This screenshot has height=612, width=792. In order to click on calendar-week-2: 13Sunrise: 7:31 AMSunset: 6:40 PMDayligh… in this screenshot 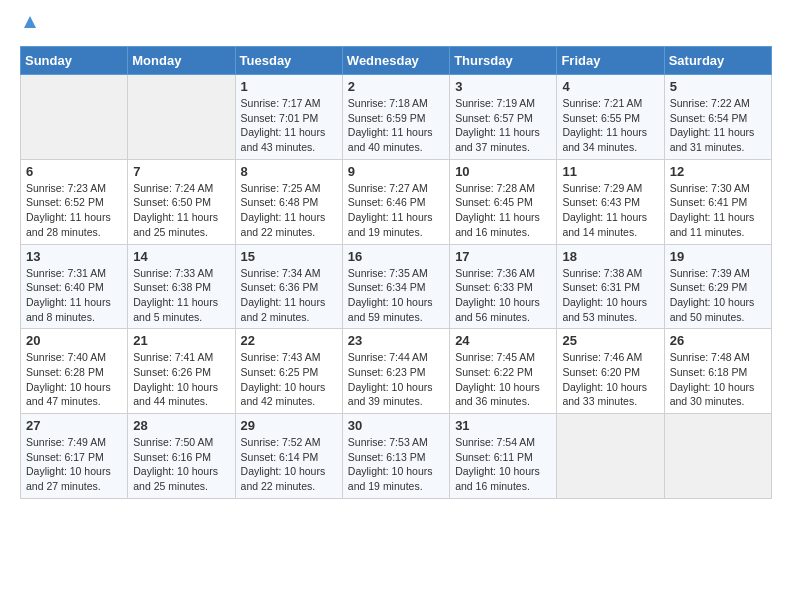, I will do `click(396, 286)`.